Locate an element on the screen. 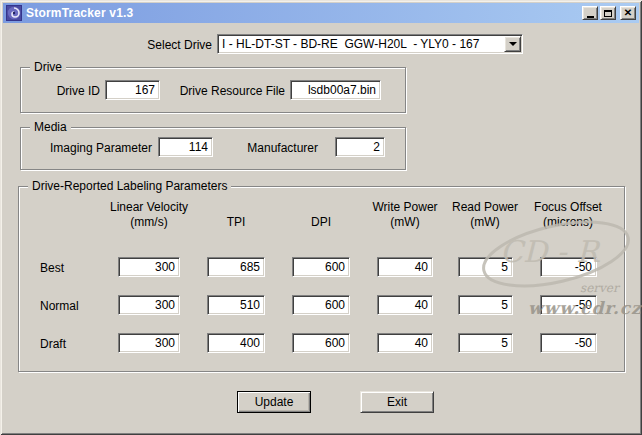 This screenshot has width=642, height=435. drive-resource-file-label: Drive Resource File is located at coordinates (232, 91).